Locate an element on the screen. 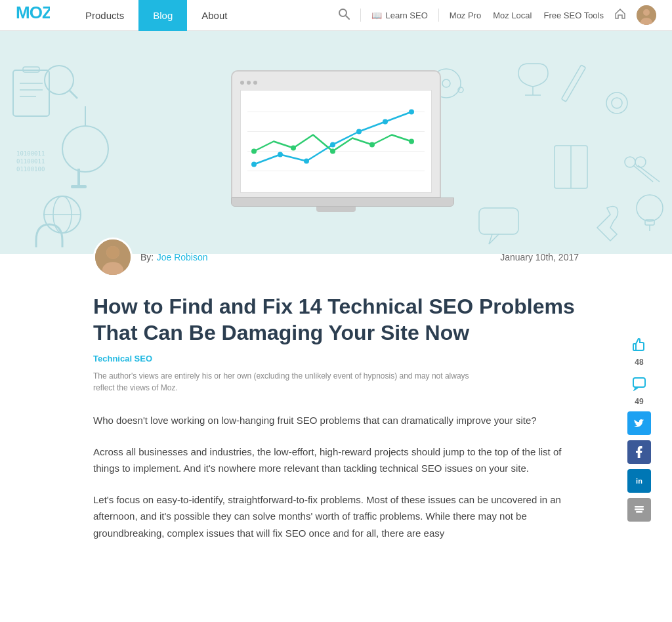  free-seo-tools-link: Free SEO Tools is located at coordinates (574, 16).